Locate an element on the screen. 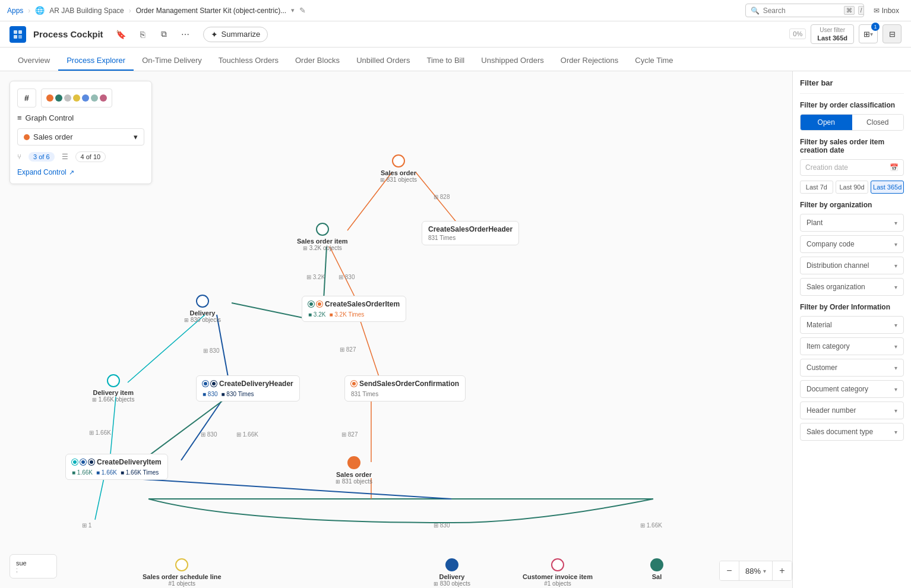 The height and width of the screenshot is (588, 911). tab-overview: Overview is located at coordinates (34, 61).